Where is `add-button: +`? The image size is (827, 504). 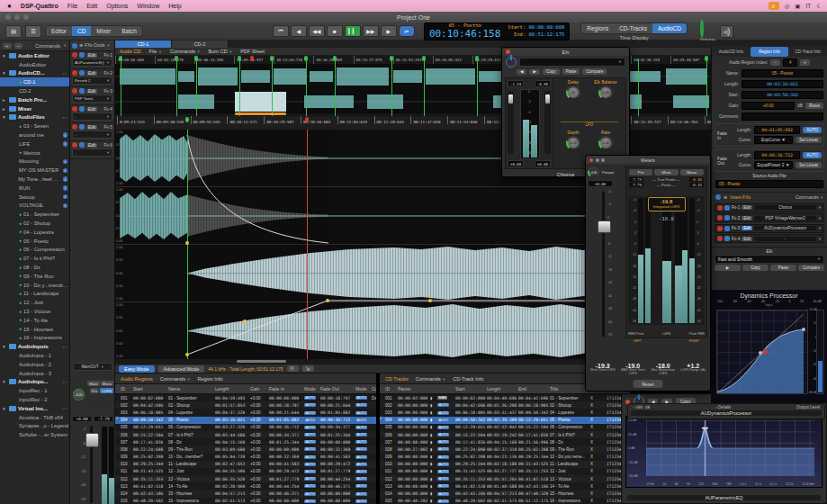 add-button: + is located at coordinates (7, 46).